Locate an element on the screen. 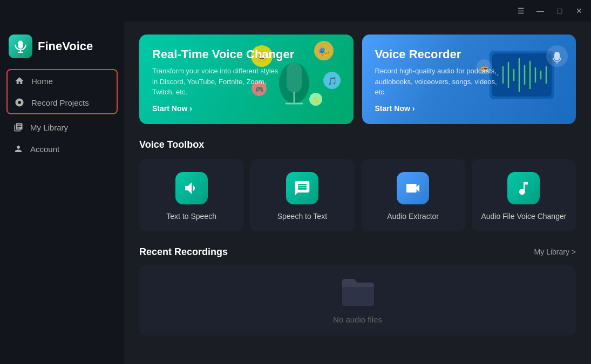  voice-changer-banner: Real-Time Voice Changer Transform your v… is located at coordinates (246, 79).